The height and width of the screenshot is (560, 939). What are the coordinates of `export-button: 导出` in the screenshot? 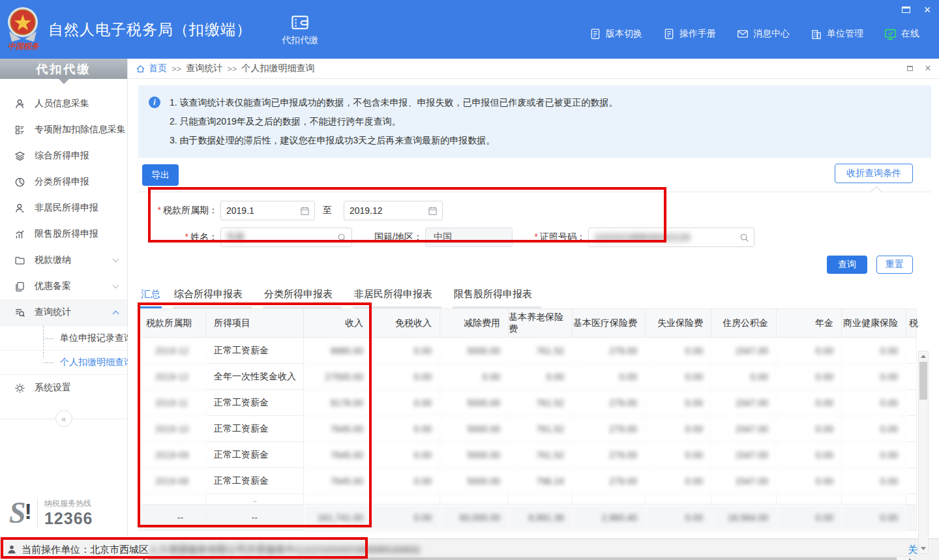 It's located at (160, 175).